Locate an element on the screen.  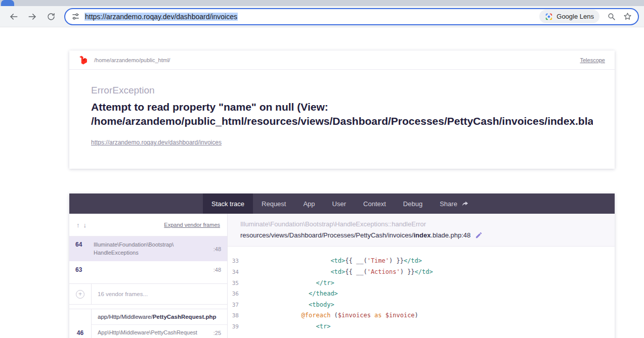
browser-tab-strip is located at coordinates (322, 3).